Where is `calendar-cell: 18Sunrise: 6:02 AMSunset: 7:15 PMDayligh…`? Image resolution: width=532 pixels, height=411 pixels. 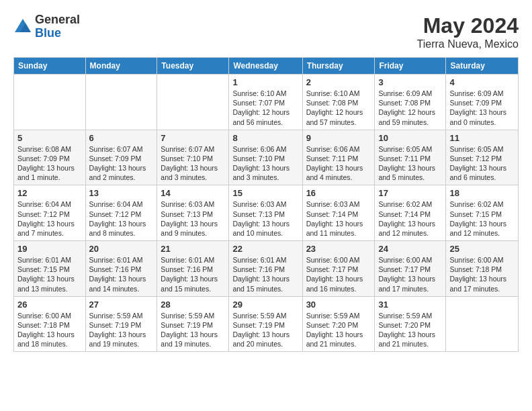
calendar-cell: 18Sunrise: 6:02 AMSunset: 7:15 PMDayligh… is located at coordinates (482, 214).